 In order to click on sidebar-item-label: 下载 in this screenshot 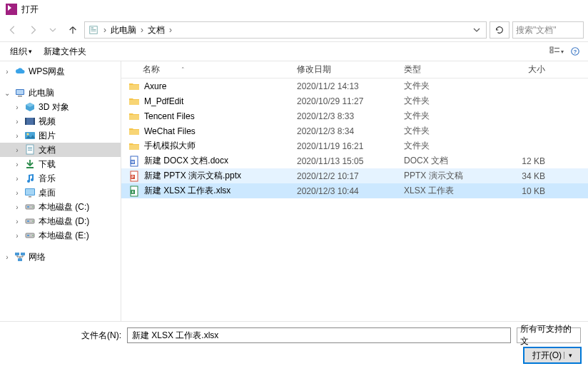, I will do `click(47, 164)`.